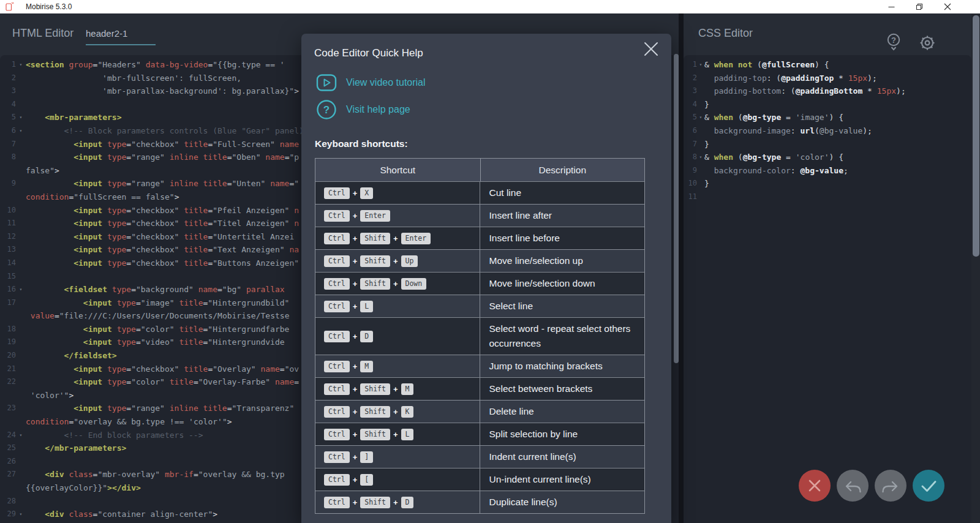 This screenshot has width=980, height=523. Describe the element at coordinates (725, 33) in the screenshot. I see `css-editor-title: CSS Editor` at that location.